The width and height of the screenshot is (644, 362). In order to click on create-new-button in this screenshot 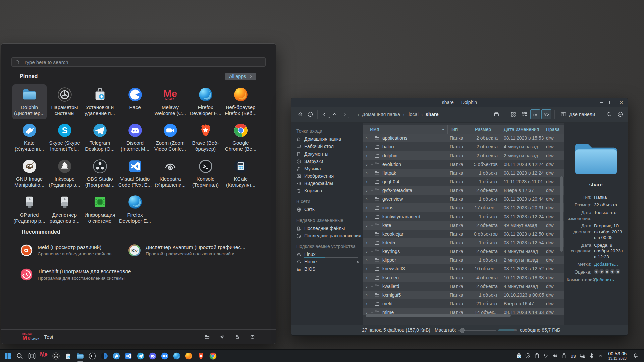, I will do `click(497, 114)`.